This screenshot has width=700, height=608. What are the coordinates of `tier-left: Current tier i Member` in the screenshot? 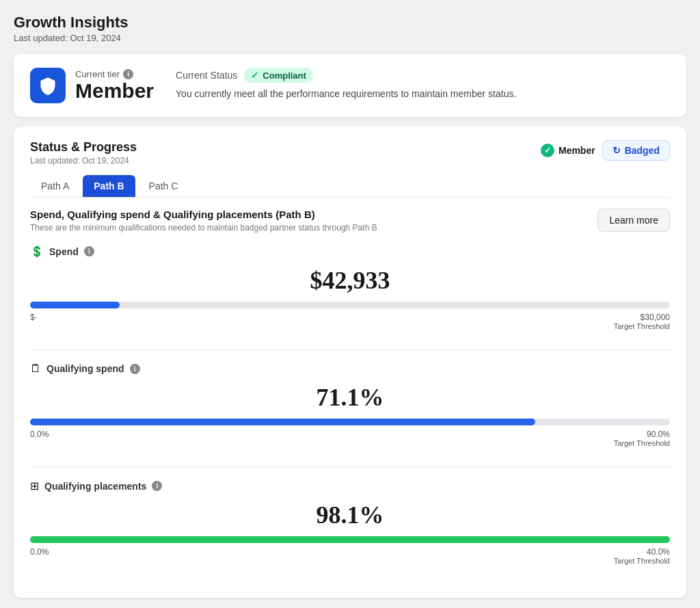 It's located at (92, 85).